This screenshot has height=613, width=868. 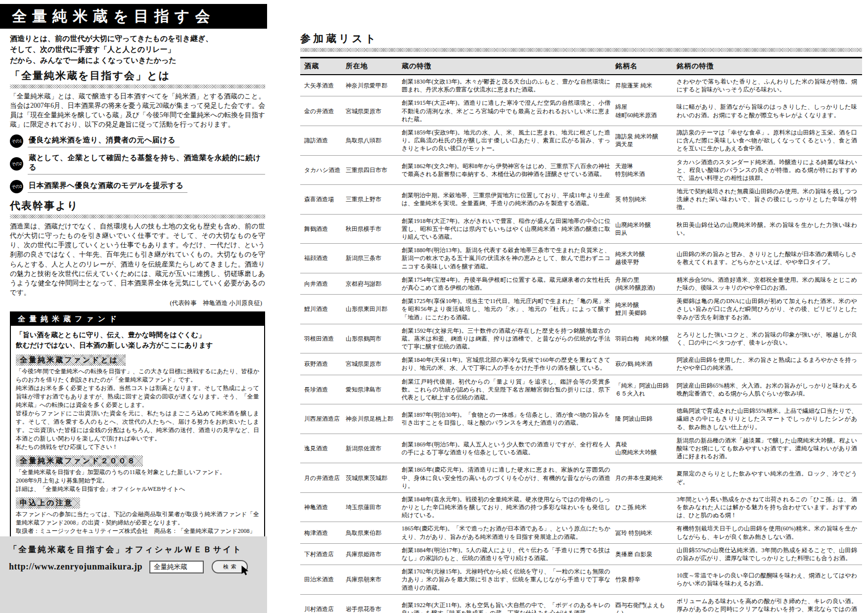 What do you see at coordinates (374, 364) in the screenshot?
I see `brewery-location: 宮城県栗原市` at bounding box center [374, 364].